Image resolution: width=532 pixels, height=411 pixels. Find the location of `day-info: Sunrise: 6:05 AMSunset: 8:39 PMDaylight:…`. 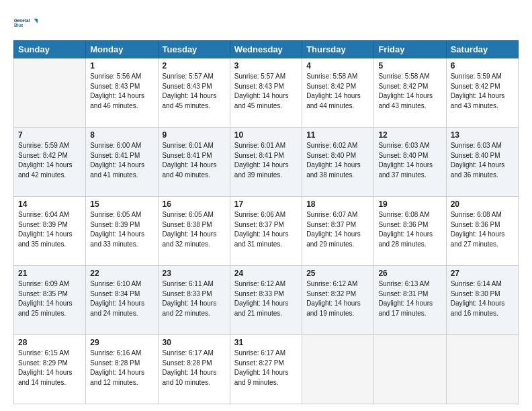

day-info: Sunrise: 6:05 AMSunset: 8:39 PMDaylight:… is located at coordinates (117, 230).